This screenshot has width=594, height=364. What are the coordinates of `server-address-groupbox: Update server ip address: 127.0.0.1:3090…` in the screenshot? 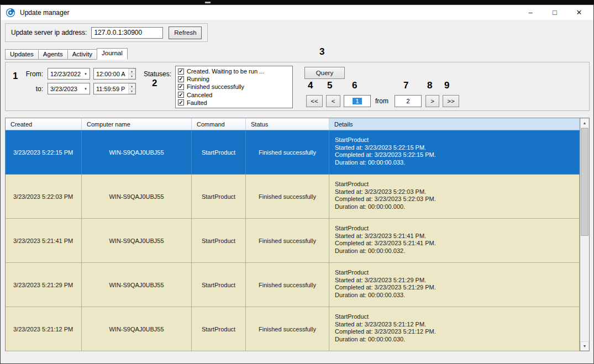 It's located at (106, 33).